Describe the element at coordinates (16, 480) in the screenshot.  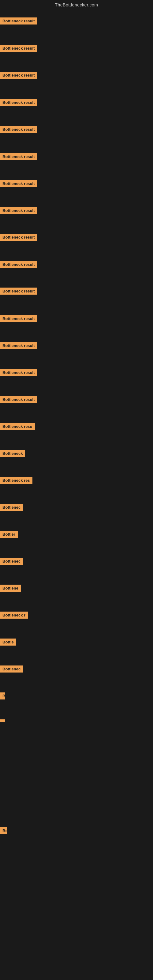
I see `bottleneck-badge: Bottleneck res` at that location.